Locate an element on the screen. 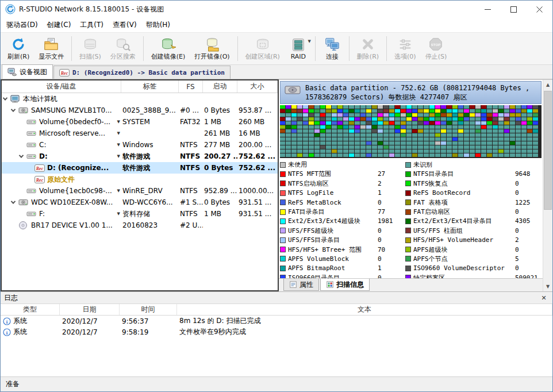 This screenshot has width=553, height=392. window-title: R-STUDIO Network 8.15.180015 - 设备视图 is located at coordinates (91, 9).